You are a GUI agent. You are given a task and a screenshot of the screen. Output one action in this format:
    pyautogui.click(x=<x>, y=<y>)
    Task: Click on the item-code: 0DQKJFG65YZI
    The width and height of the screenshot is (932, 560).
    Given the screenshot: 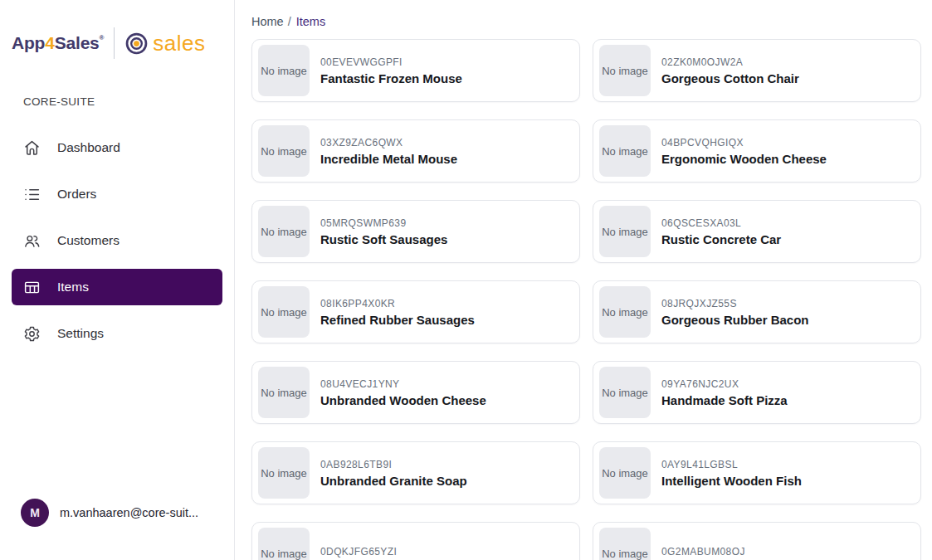 What is the action you would take?
    pyautogui.click(x=359, y=552)
    